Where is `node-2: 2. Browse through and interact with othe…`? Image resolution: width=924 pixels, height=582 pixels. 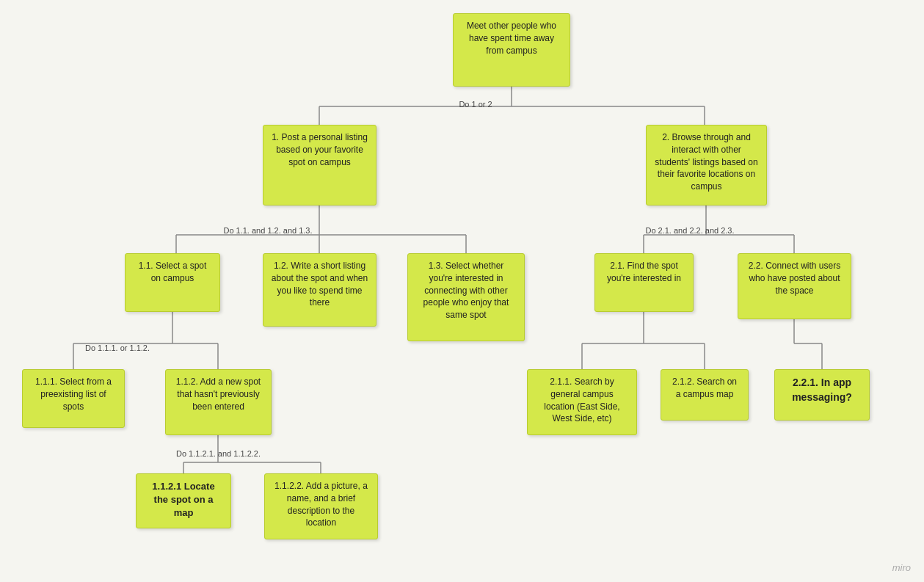 node-2: 2. Browse through and interact with othe… is located at coordinates (706, 165).